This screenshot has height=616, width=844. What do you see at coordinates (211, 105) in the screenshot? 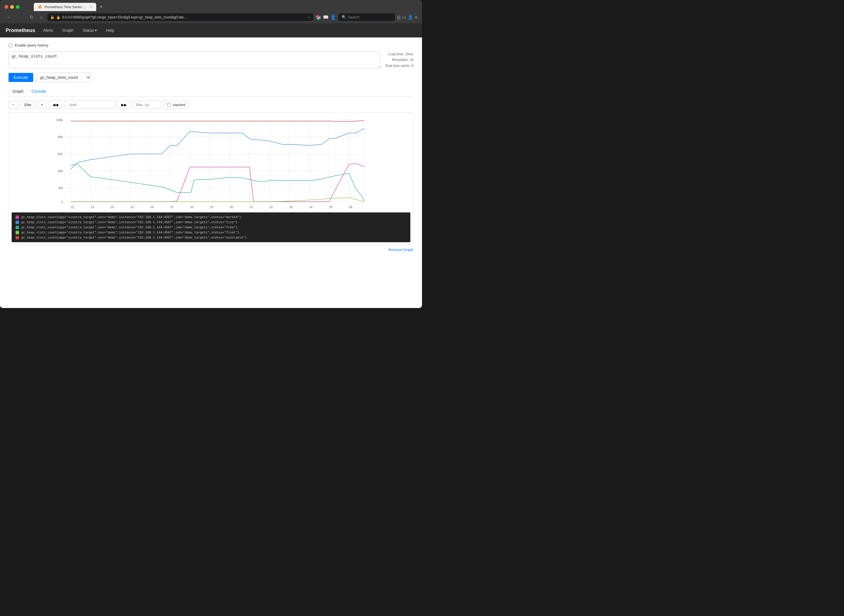
I see `graph-controls: − 15m + ◀◀ ▶▶ stacked` at bounding box center [211, 105].